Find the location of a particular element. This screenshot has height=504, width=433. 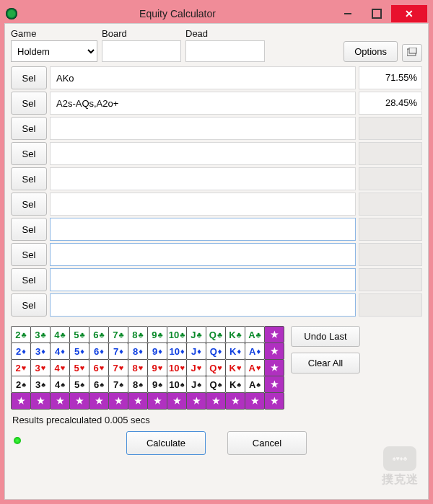

rank-wildcard-A is located at coordinates (255, 401).